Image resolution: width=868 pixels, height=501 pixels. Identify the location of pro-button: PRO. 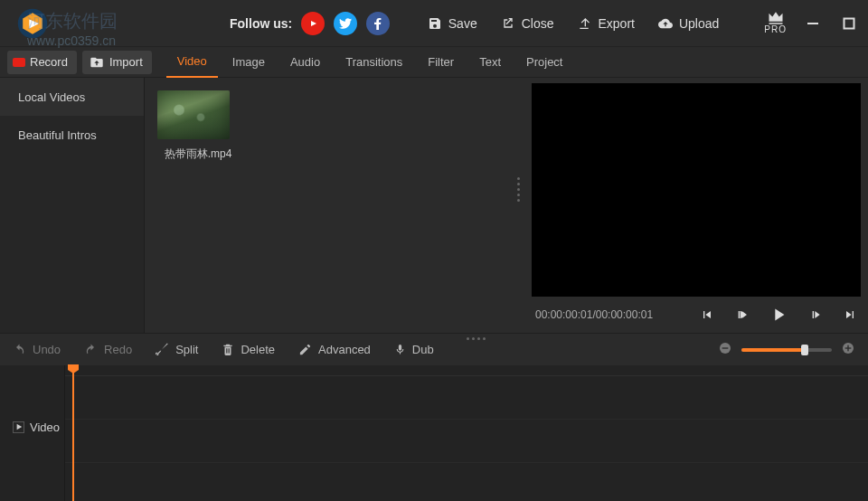
(776, 24).